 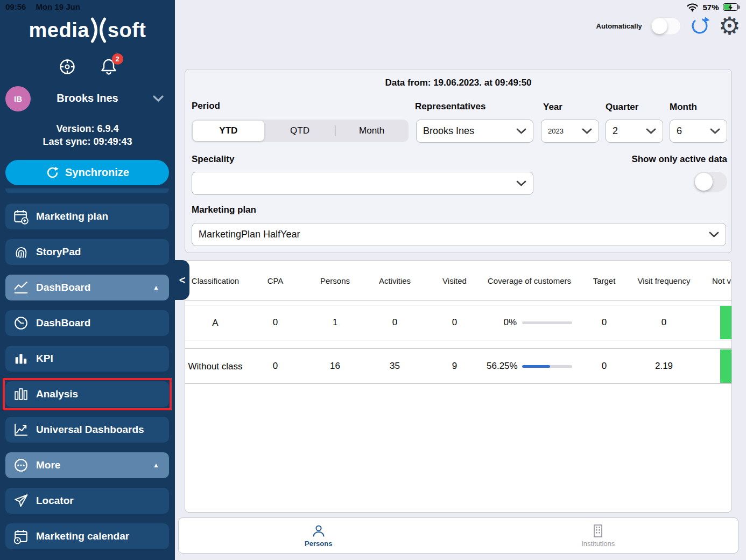 I want to click on sidebar-item-label: Locator, so click(x=55, y=501).